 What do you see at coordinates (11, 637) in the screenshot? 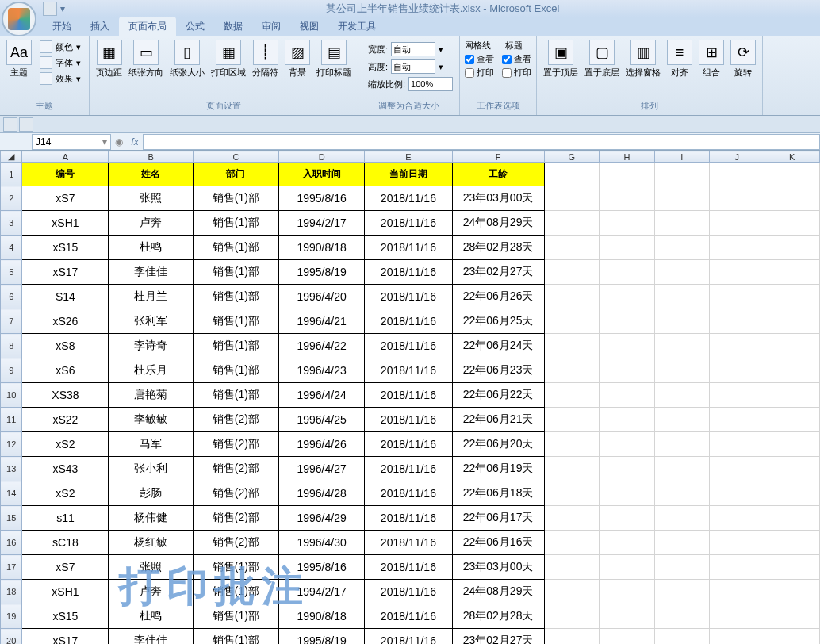
I see `row-header: 20` at bounding box center [11, 637].